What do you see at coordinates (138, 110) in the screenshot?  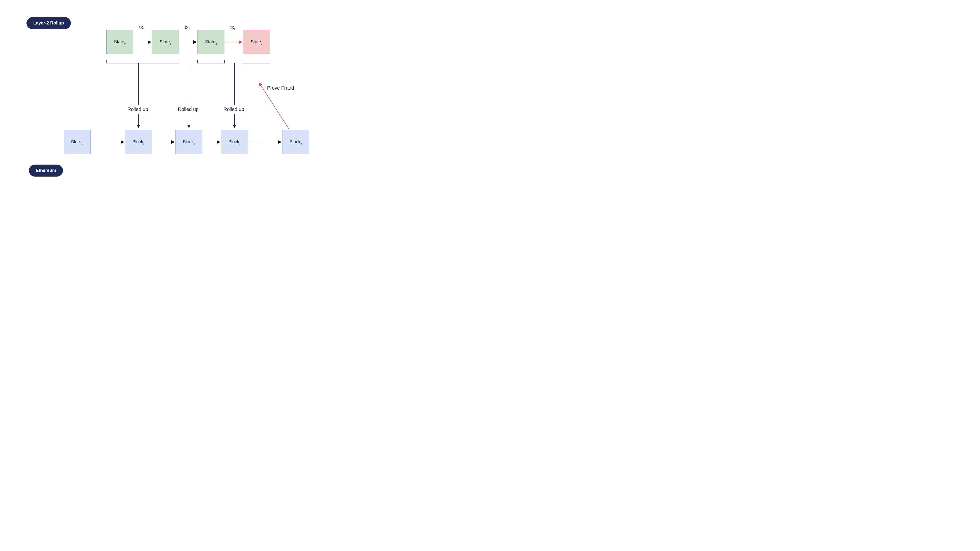 I see `rolled-up-1-label: Rolled up` at bounding box center [138, 110].